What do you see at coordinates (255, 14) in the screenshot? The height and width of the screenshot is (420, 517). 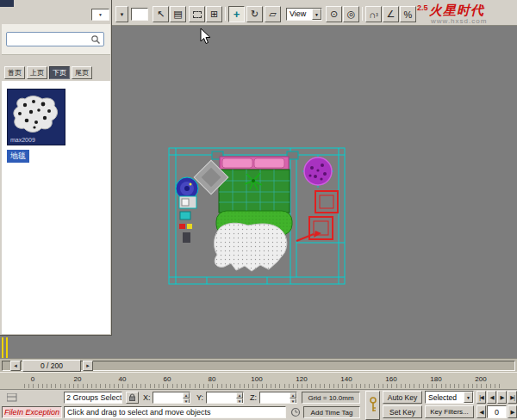 I see `select-rotate-button: ↻` at bounding box center [255, 14].